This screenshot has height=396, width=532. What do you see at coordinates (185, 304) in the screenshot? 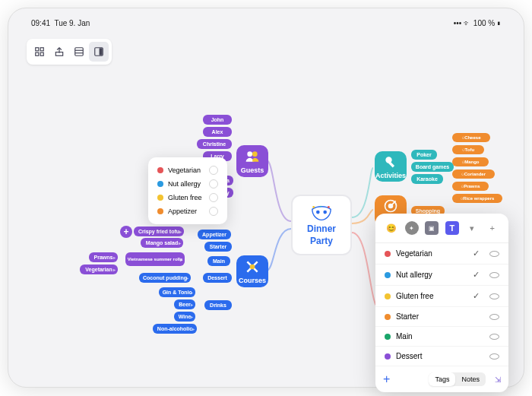
I see `leaf-node: Beer▸` at bounding box center [185, 304].